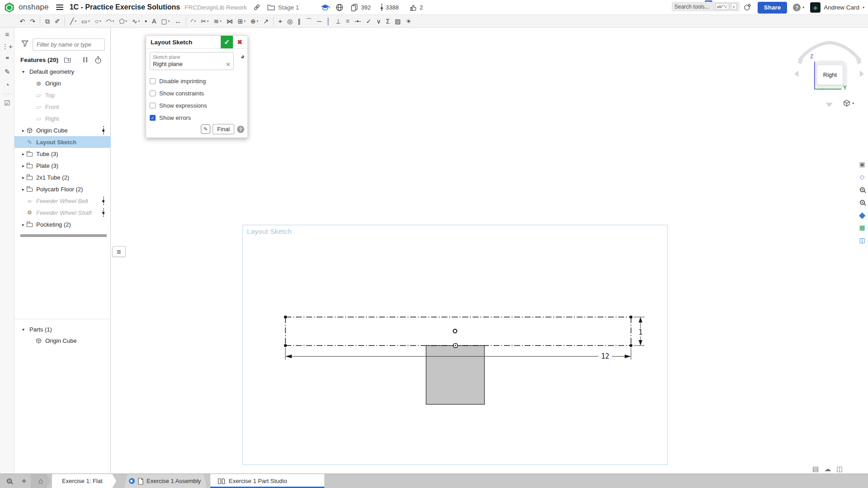 Image resolution: width=868 pixels, height=488 pixels. What do you see at coordinates (837, 7) in the screenshot?
I see `user-menu: ◈ Andrew Card ▾` at bounding box center [837, 7].